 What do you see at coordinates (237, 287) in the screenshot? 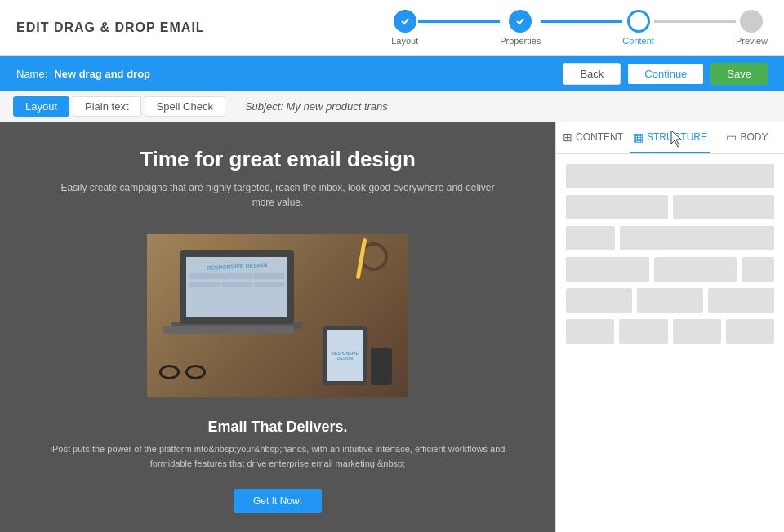
I see `laptop-screen-inner: RESPONSIVE DESIGN` at bounding box center [237, 287].